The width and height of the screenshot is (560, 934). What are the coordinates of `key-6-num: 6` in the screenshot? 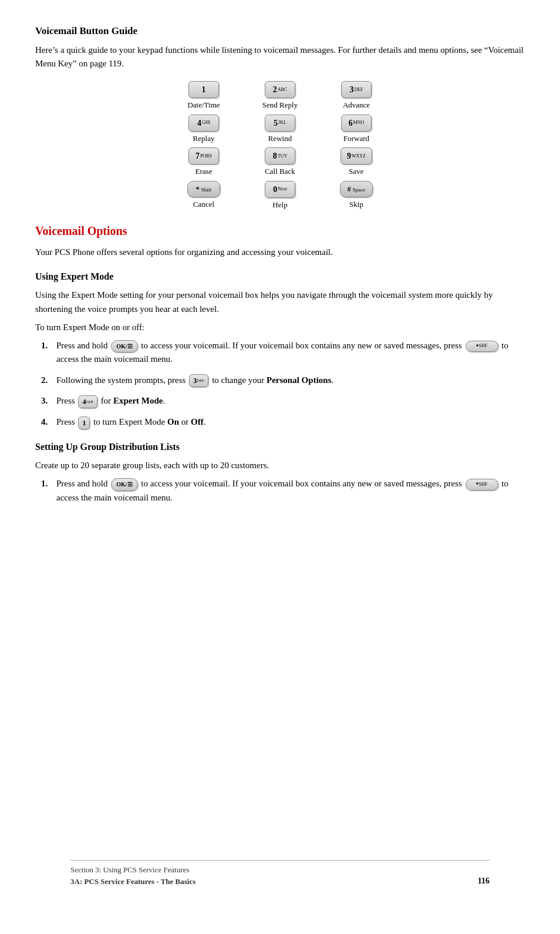 It's located at (351, 123).